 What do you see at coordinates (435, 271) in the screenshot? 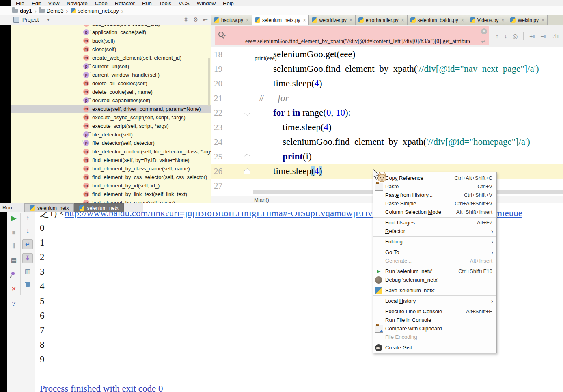
I see `menu-item: Run 'selenium_netx'Ctrl+Shift+F10` at bounding box center [435, 271].